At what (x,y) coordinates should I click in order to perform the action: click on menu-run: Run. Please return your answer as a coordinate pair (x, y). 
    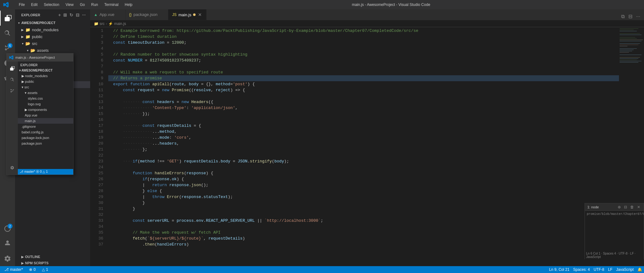
    Looking at the image, I should click on (95, 5).